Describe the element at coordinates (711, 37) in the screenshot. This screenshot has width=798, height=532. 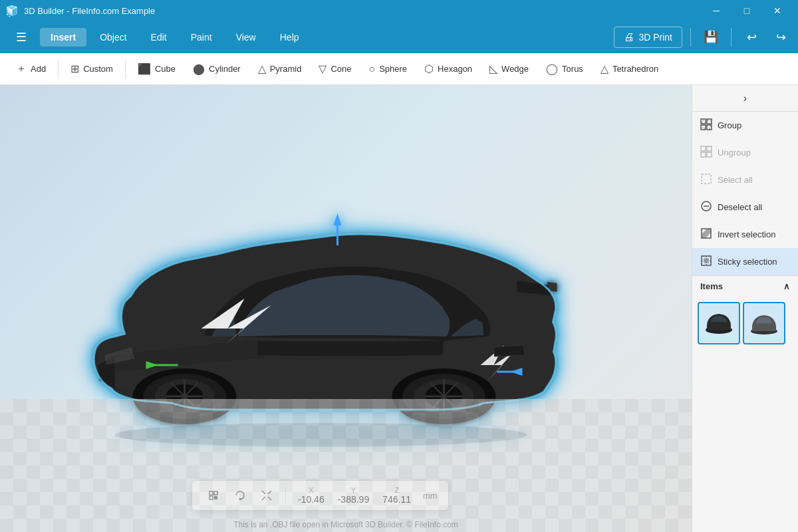
I see `save-button: 💾` at that location.